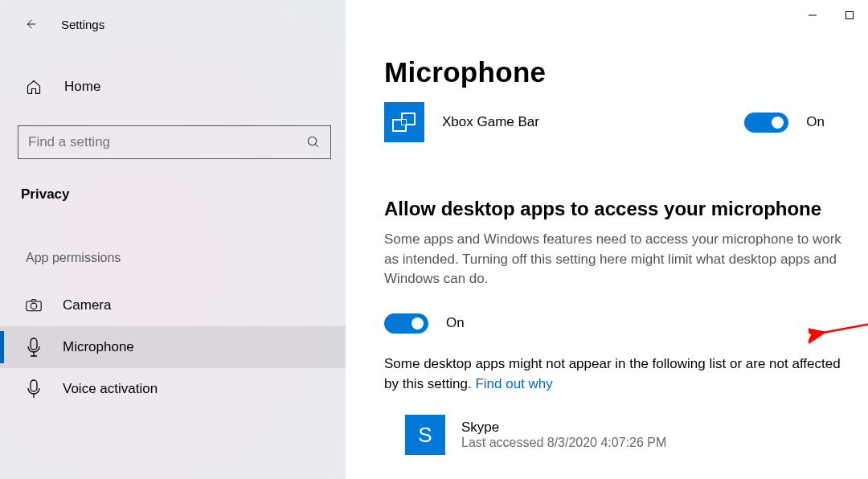 The image size is (868, 479). Describe the element at coordinates (564, 435) in the screenshot. I see `desktop-app-meta: Skype Last accessed 8/3/2020 4:07:26 PM` at that location.